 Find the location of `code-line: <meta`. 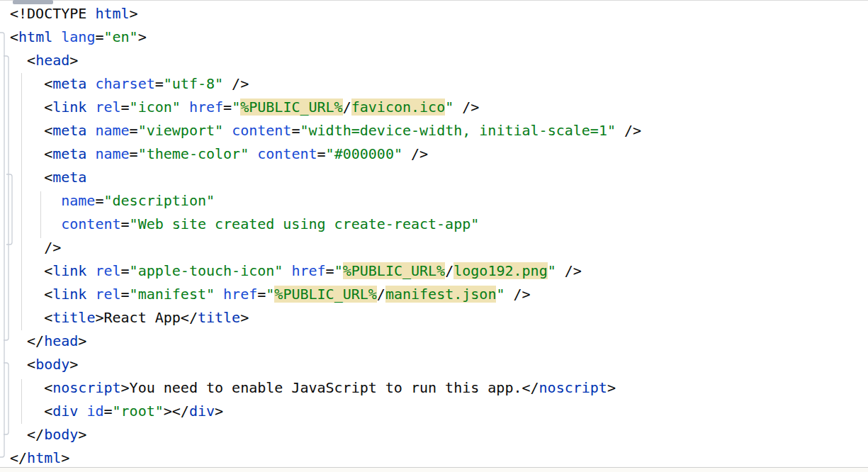

code-line: <meta is located at coordinates (439, 177).